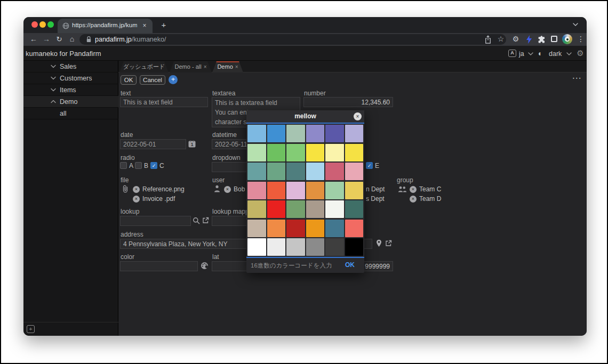  I want to click on lookup-field-input, so click(156, 221).